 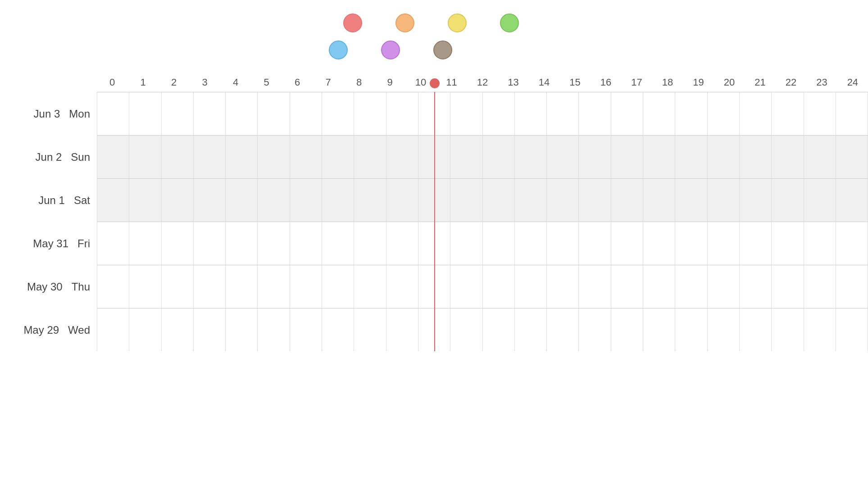 What do you see at coordinates (482, 113) in the screenshot?
I see `grid-row: Jun 3Mon` at bounding box center [482, 113].